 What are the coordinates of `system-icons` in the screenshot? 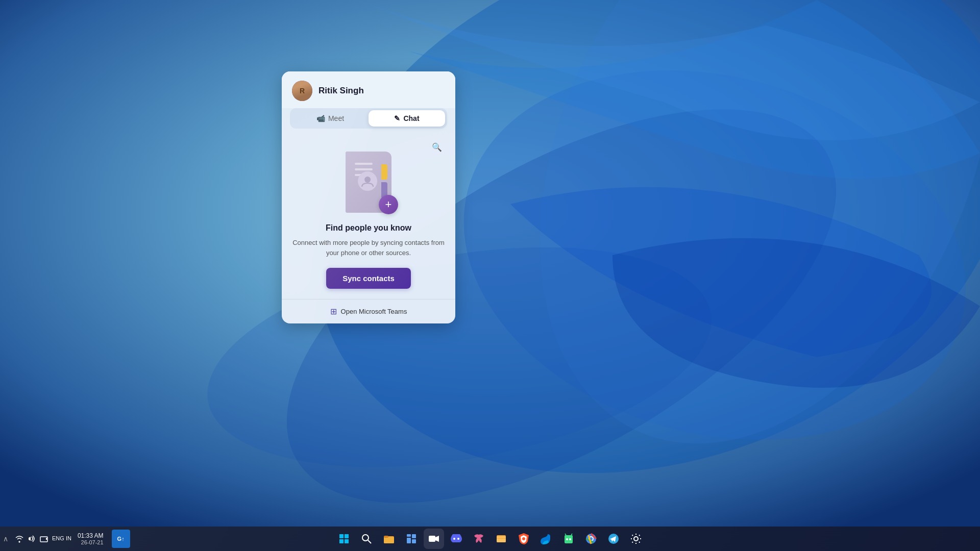 It's located at (32, 539).